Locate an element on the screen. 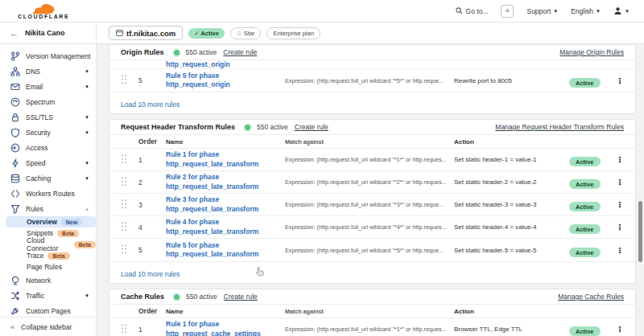 Image resolution: width=644 pixels, height=336 pixels. collapse-icon: « is located at coordinates (13, 327).